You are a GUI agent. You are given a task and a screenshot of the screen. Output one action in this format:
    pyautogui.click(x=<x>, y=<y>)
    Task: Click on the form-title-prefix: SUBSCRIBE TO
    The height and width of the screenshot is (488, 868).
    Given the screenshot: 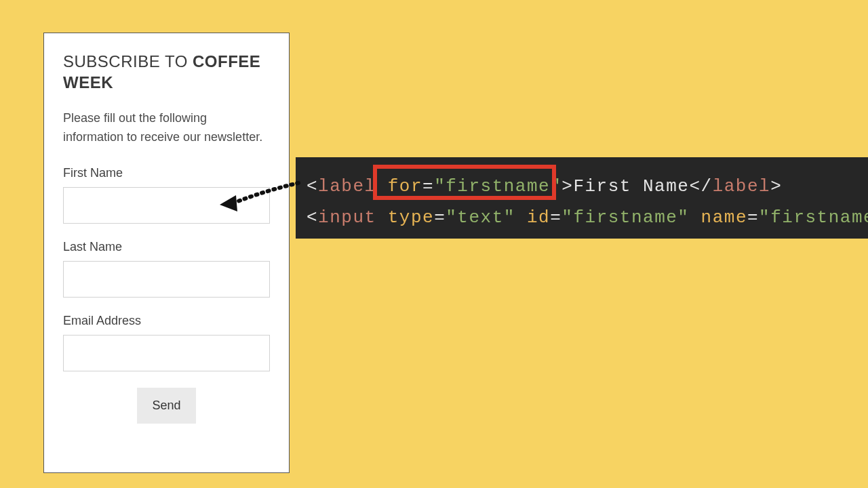 What is the action you would take?
    pyautogui.click(x=127, y=61)
    